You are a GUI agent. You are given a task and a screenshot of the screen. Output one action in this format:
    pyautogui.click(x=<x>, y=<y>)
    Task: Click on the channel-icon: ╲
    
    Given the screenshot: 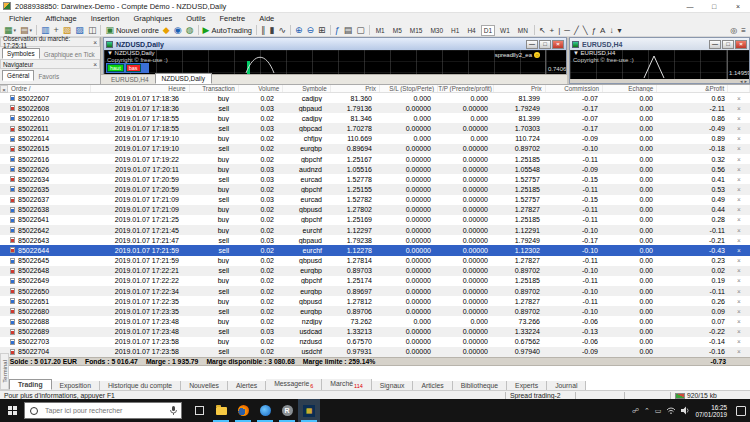 What is the action you would take?
    pyautogui.click(x=586, y=30)
    